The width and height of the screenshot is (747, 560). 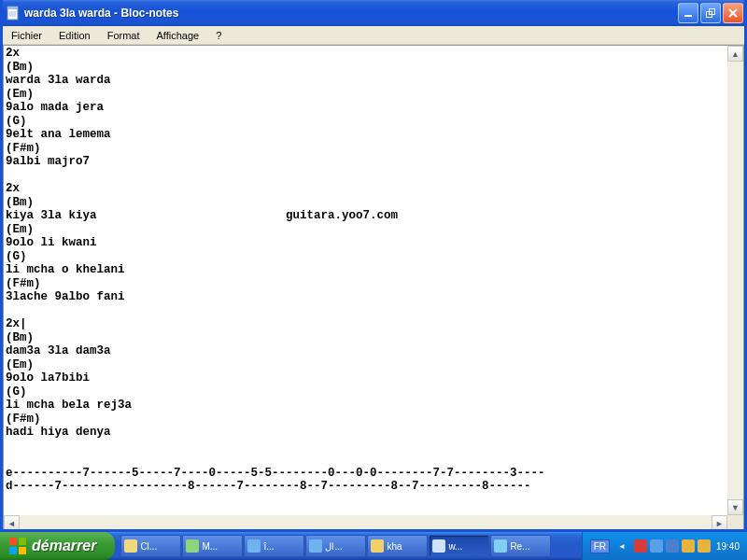 I want to click on tray-icons, so click(x=672, y=546).